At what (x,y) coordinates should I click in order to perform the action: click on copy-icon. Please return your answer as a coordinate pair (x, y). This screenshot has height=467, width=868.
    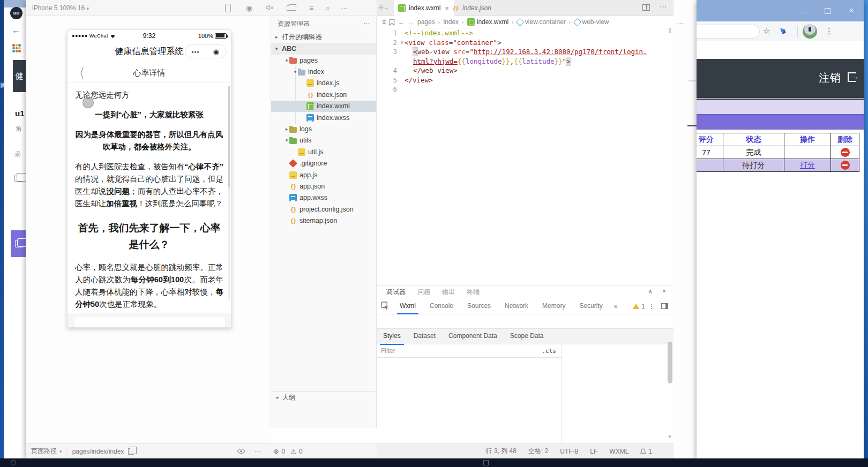
    Looking at the image, I should click on (131, 451).